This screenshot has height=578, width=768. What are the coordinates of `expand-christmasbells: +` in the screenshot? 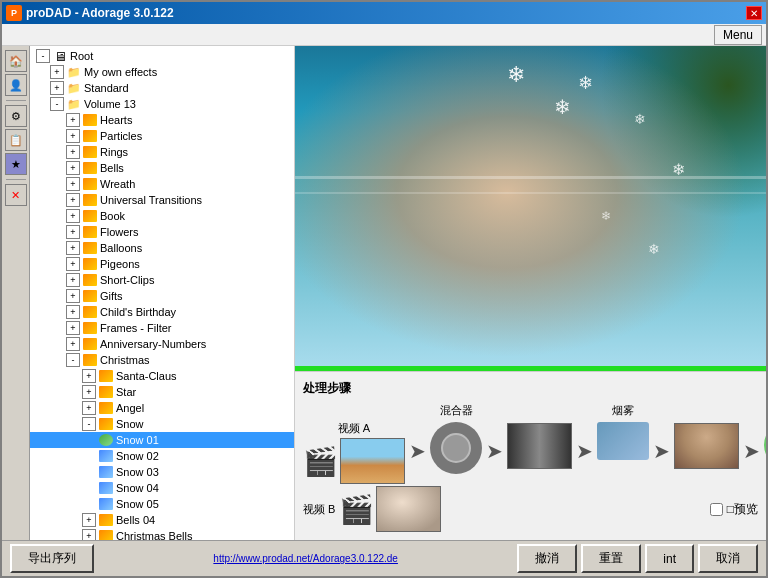 It's located at (89, 534).